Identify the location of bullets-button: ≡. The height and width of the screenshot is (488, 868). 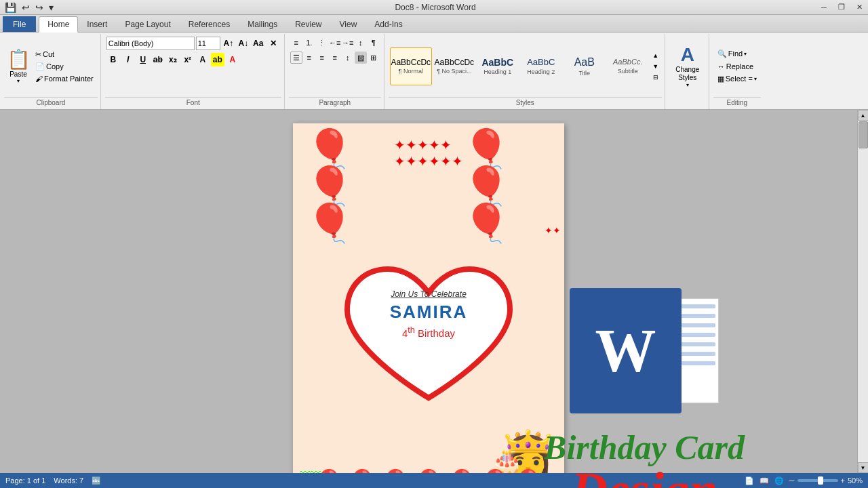
(296, 43).